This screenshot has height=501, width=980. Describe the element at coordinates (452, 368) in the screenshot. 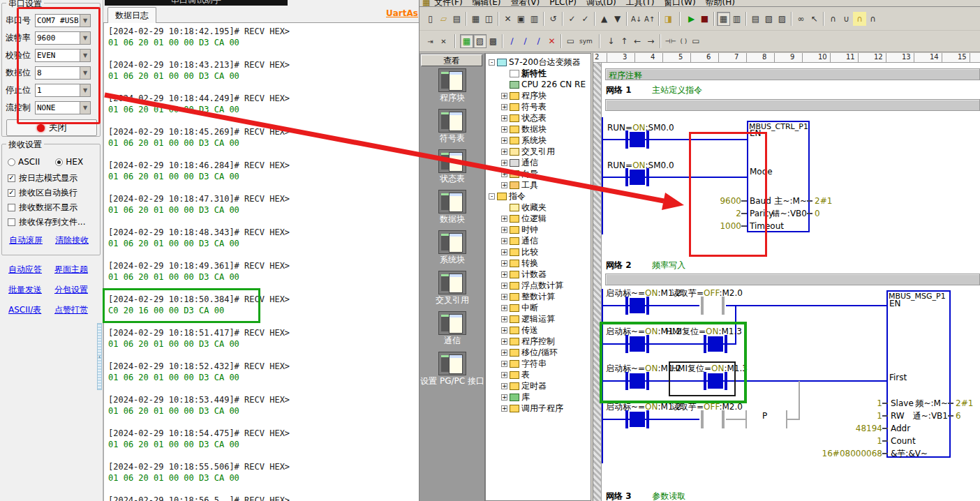

I see `nav-set-pg-pc-interface: 设置 PG/PC 接口` at that location.